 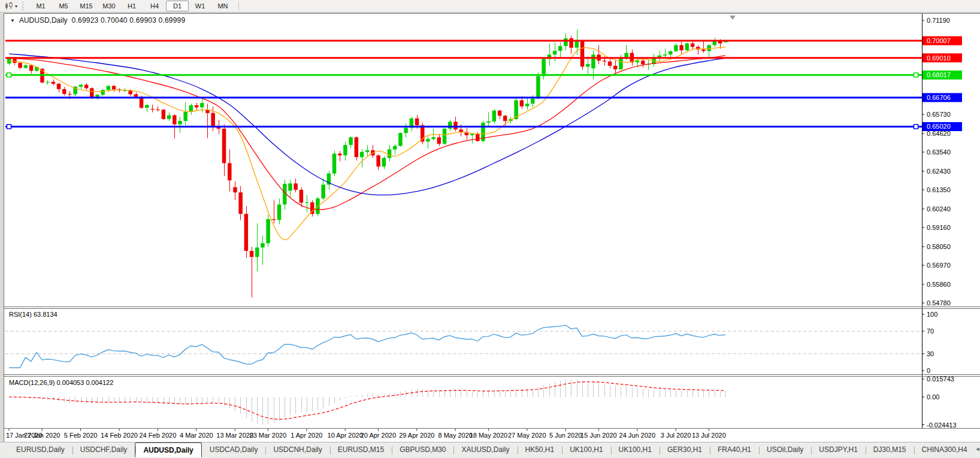 I want to click on tab-gbpusd-m30: GBPUSD,M30, so click(x=423, y=450).